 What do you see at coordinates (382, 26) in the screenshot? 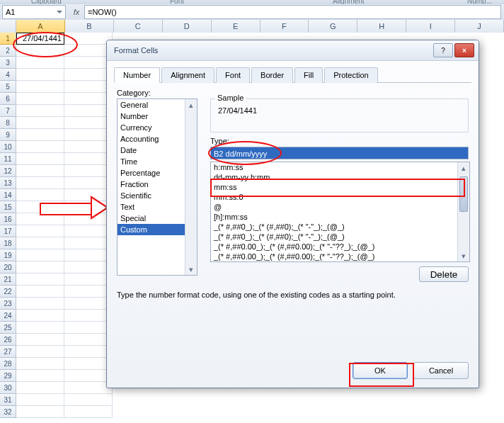
I see `column-header-h: H` at bounding box center [382, 26].